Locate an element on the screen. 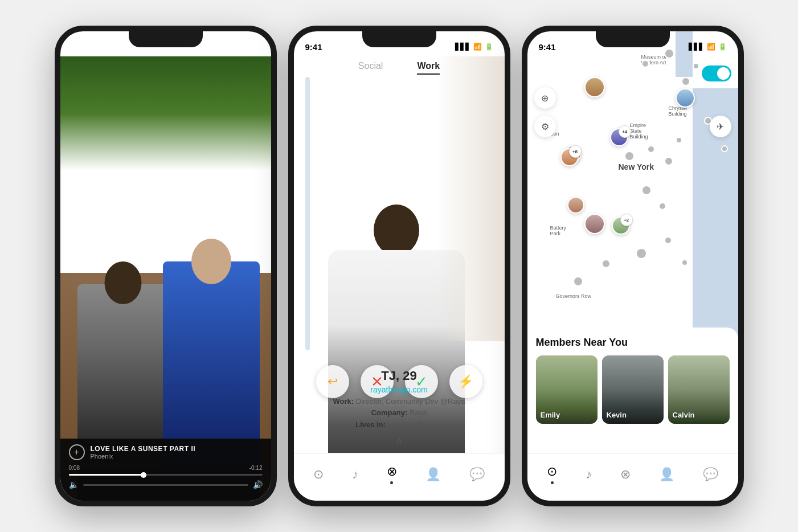 This screenshot has height=532, width=798. avatar-stack-8: +8 is located at coordinates (570, 157).